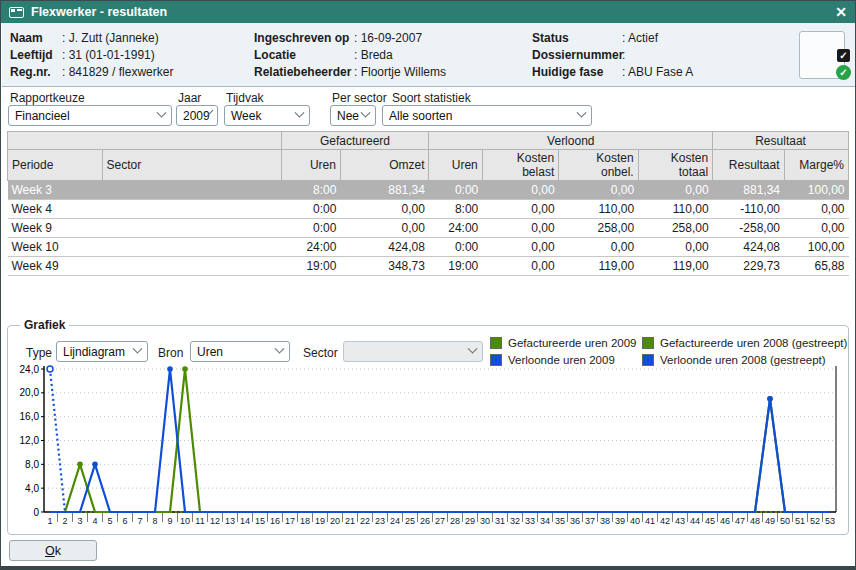 This screenshot has height=570, width=856. I want to click on svg-text: 4,0, so click(32, 488).